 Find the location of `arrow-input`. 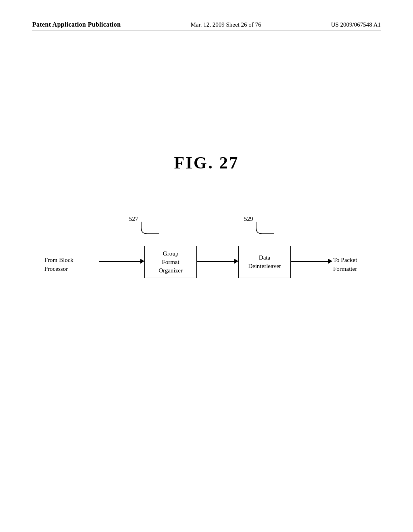

arrow-input is located at coordinates (120, 262).